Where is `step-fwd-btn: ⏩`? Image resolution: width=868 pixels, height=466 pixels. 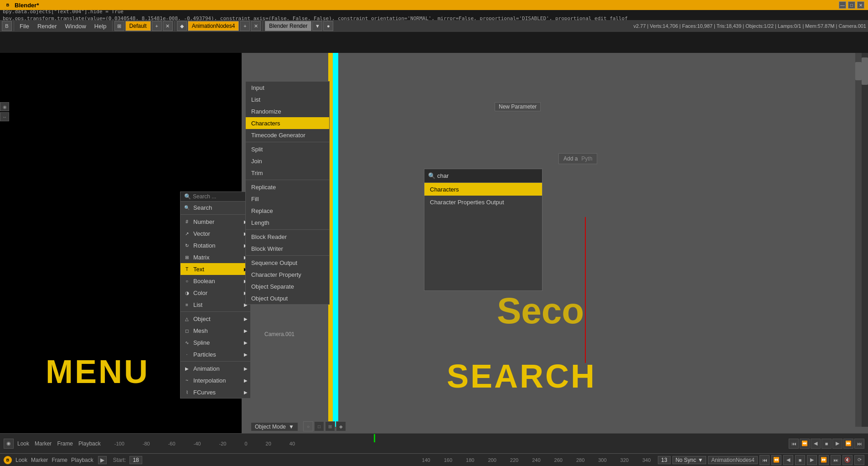 step-fwd-btn: ⏩ is located at coordinates (848, 444).